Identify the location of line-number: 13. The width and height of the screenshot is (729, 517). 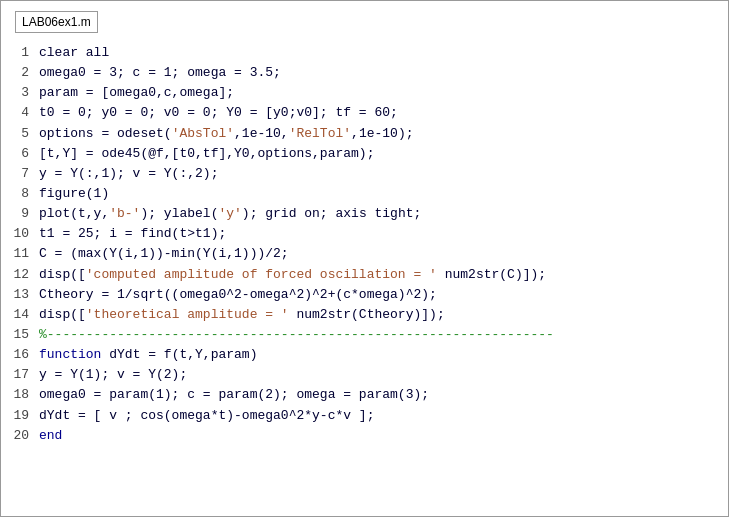
(19, 295).